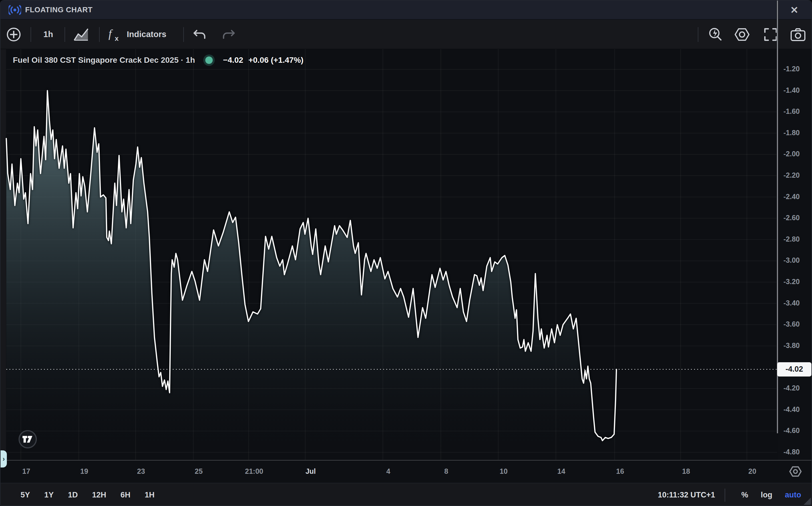 Image resolution: width=812 pixels, height=506 pixels. What do you see at coordinates (233, 60) in the screenshot?
I see `last-price: −4.02` at bounding box center [233, 60].